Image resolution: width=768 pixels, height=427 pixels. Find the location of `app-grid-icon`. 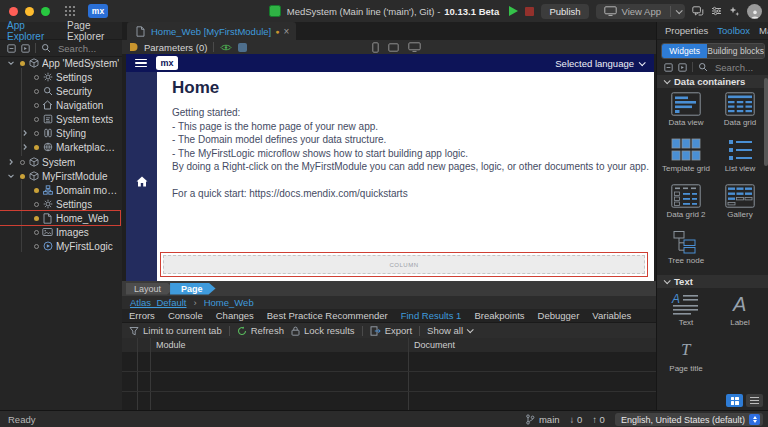

app-grid-icon is located at coordinates (70, 11).